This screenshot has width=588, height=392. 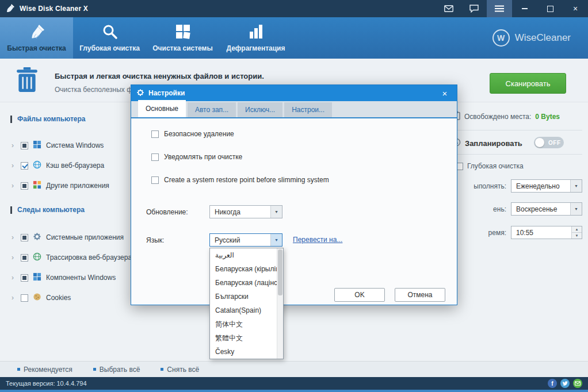 I want to click on select-value: Еженедельно, so click(x=538, y=186).